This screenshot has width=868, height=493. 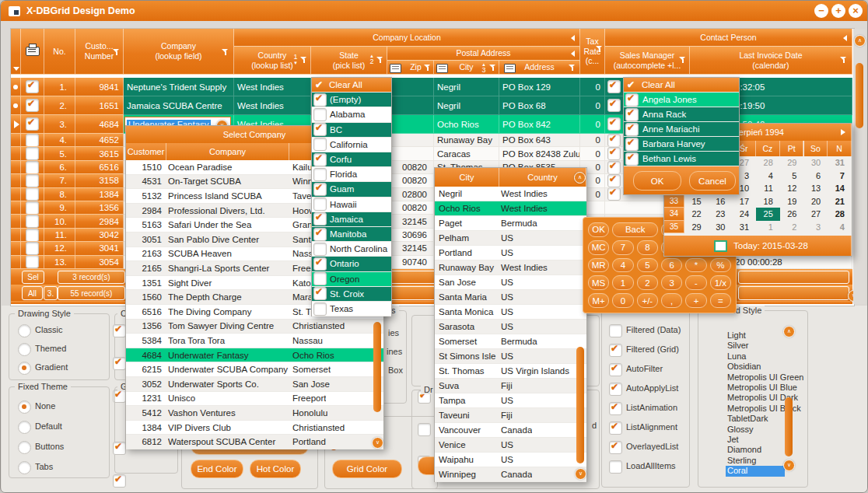 What do you see at coordinates (411, 168) in the screenshot?
I see `zip-cell: 00820` at bounding box center [411, 168].